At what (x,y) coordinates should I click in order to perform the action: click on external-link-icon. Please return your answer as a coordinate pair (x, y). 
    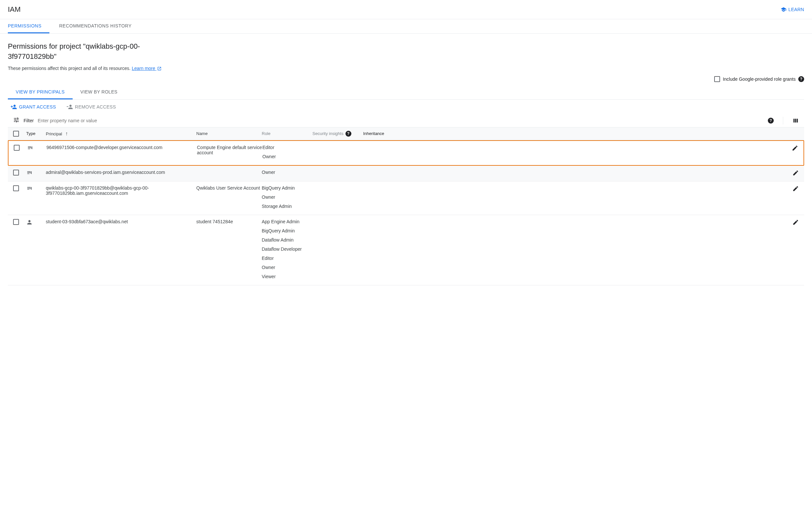
    Looking at the image, I should click on (159, 69).